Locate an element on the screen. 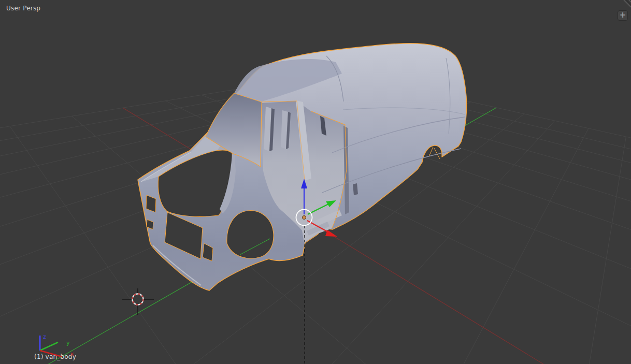 The image size is (631, 364). expand-properties-button: + is located at coordinates (623, 16).